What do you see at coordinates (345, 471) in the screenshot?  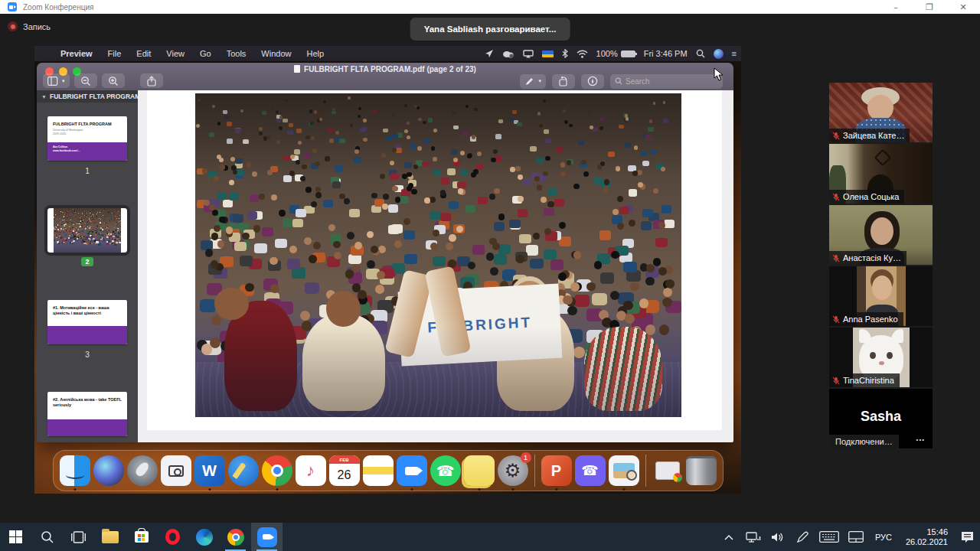 I see `dock-calendar-icon: FEB 26` at bounding box center [345, 471].